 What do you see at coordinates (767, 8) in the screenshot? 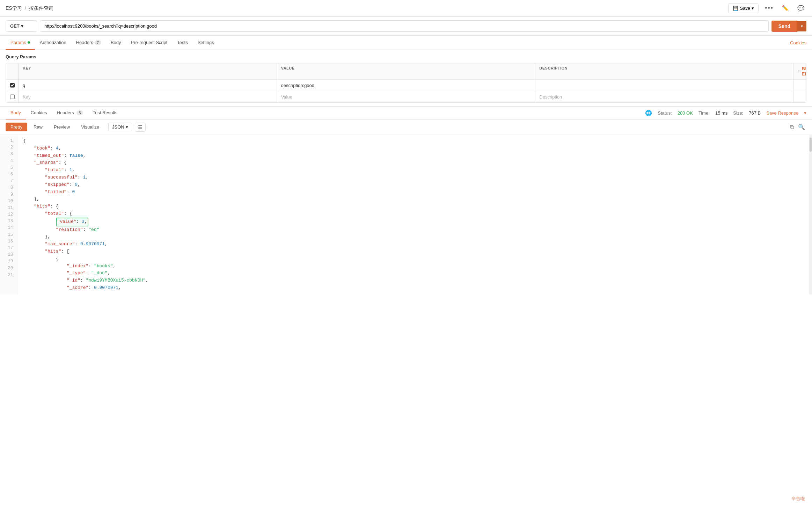
I see `titlebar-right: 💾 Save ▾ ••• ✏️ 💬` at bounding box center [767, 8].